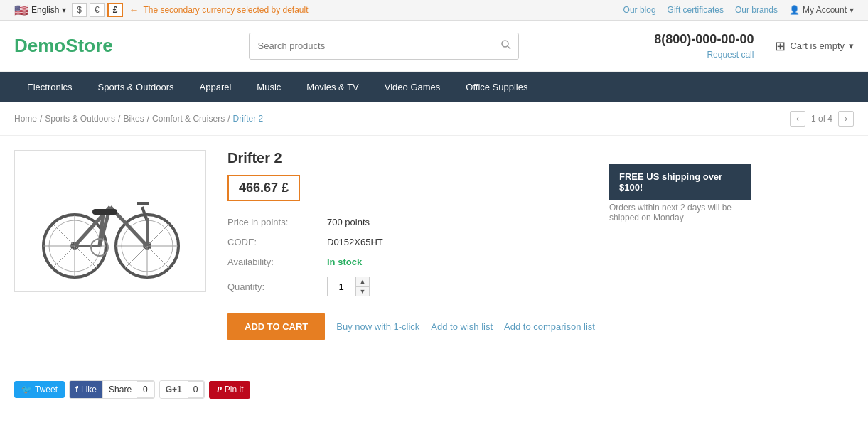  What do you see at coordinates (277, 222) in the screenshot?
I see `price-points-label: Price in points:` at bounding box center [277, 222].